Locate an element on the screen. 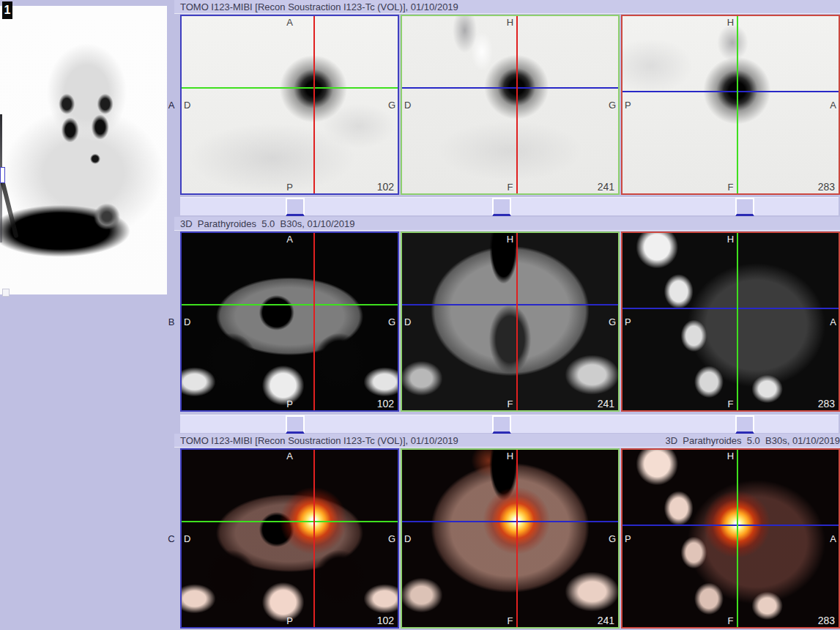  row-letter-a: A is located at coordinates (171, 105).